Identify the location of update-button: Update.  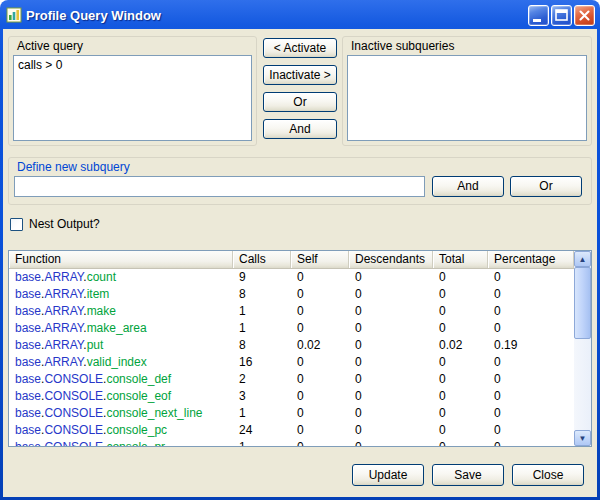
(388, 475).